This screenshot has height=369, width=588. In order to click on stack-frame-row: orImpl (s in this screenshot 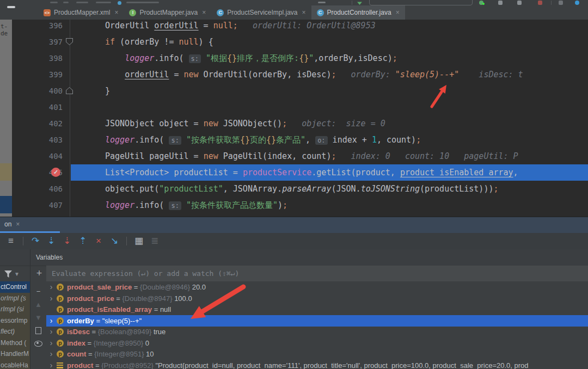, I will do `click(15, 298)`.